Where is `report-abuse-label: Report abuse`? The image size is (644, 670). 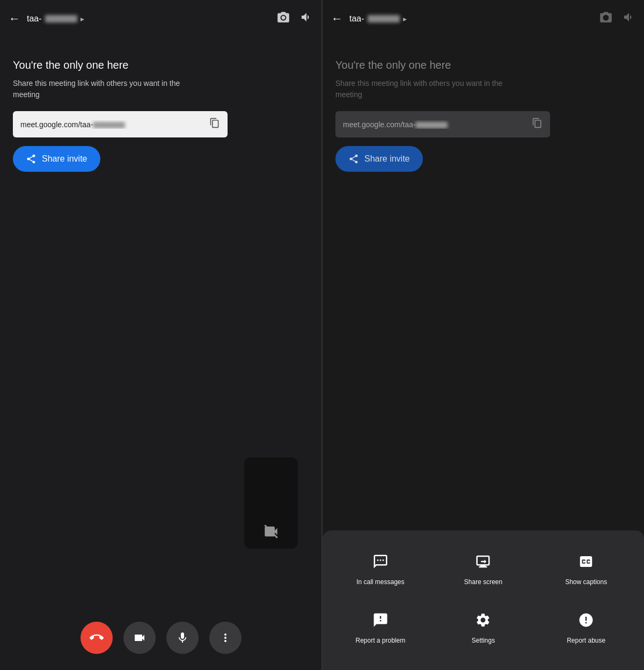
report-abuse-label: Report abuse is located at coordinates (586, 641).